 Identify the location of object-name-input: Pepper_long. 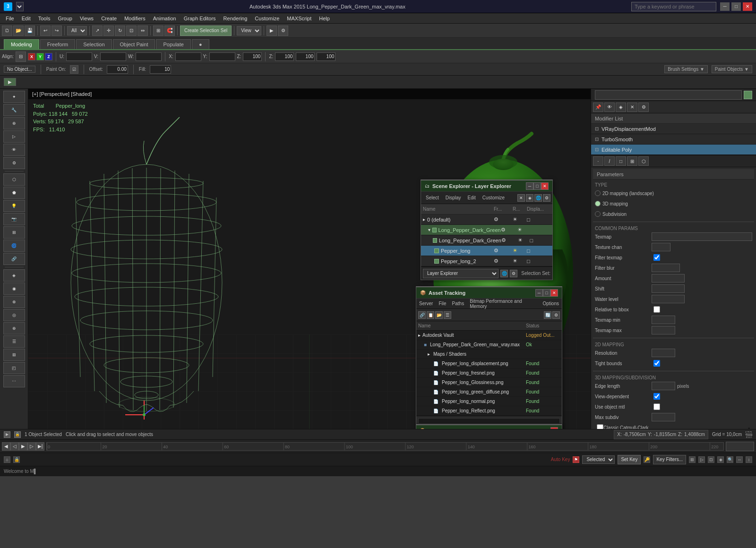
(668, 95).